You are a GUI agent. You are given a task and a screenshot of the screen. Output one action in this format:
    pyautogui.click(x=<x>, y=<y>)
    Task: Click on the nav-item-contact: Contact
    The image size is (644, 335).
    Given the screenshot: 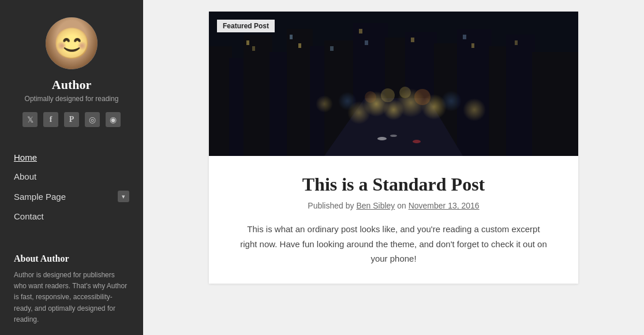 What is the action you would take?
    pyautogui.click(x=72, y=216)
    